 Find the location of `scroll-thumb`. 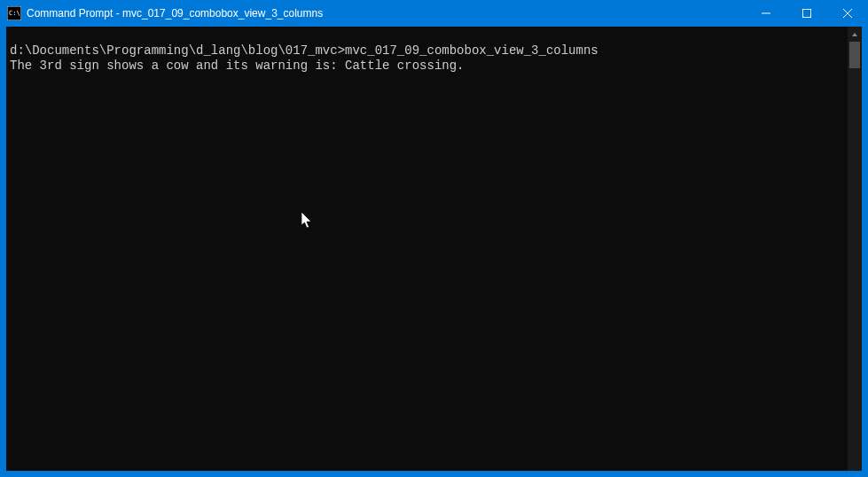

scroll-thumb is located at coordinates (855, 55).